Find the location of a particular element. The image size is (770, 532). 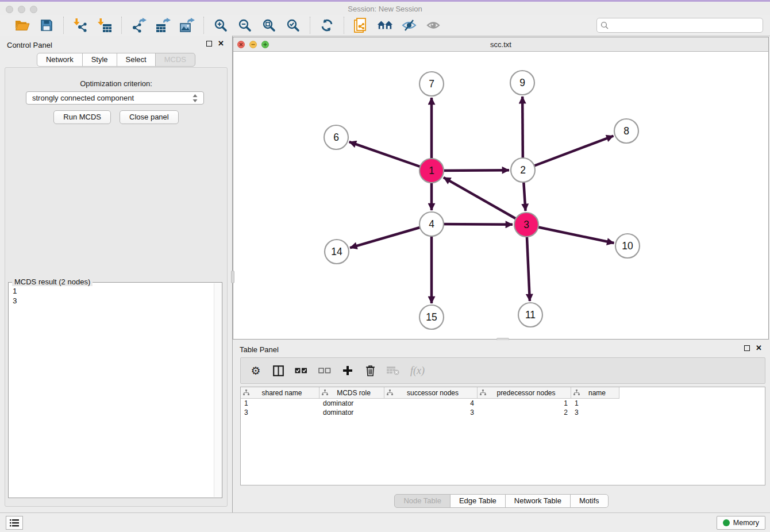

table-row: 3dominator323 is located at coordinates (503, 413).